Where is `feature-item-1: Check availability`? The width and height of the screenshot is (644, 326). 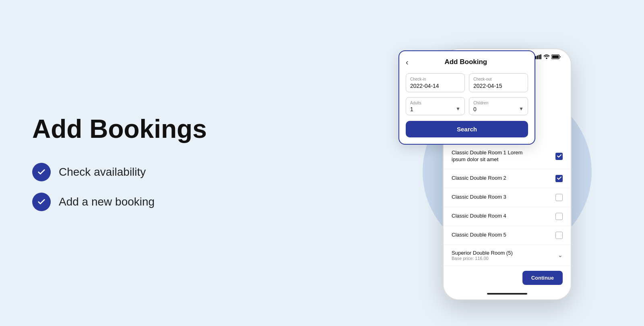 feature-item-1: Check availability is located at coordinates (185, 172).